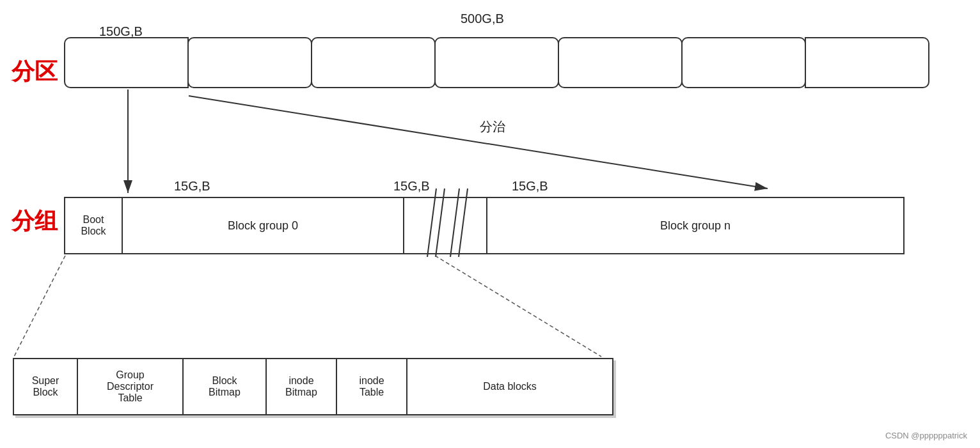  What do you see at coordinates (695, 226) in the screenshot?
I see `cell-groupn: Block group n` at bounding box center [695, 226].